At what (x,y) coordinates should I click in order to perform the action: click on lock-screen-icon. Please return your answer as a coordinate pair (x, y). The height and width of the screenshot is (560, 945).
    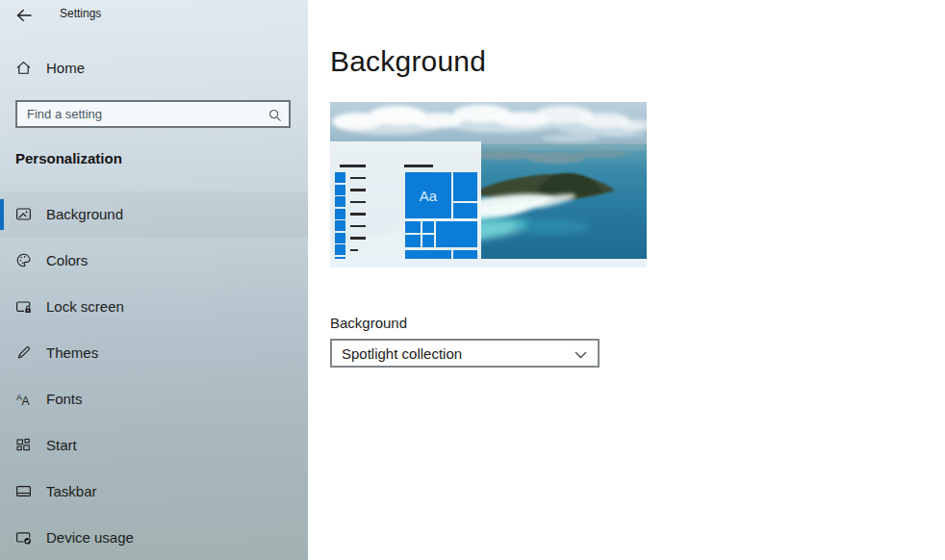
    Looking at the image, I should click on (23, 306).